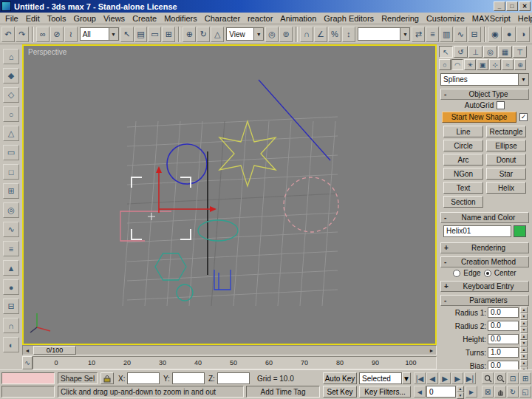 Image resolution: width=532 pixels, height=399 pixels. I want to click on arc-rotate-icon: ↻, so click(513, 392).